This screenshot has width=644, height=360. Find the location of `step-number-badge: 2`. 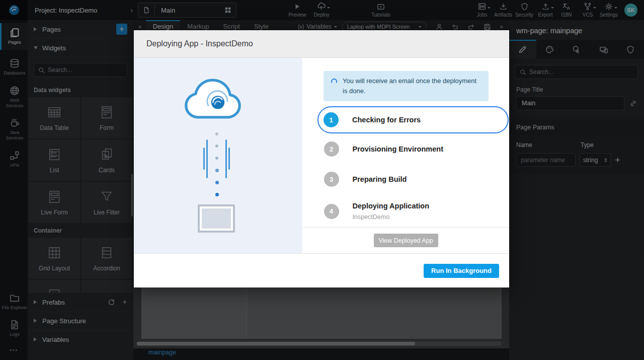

step-number-badge: 2 is located at coordinates (332, 149).